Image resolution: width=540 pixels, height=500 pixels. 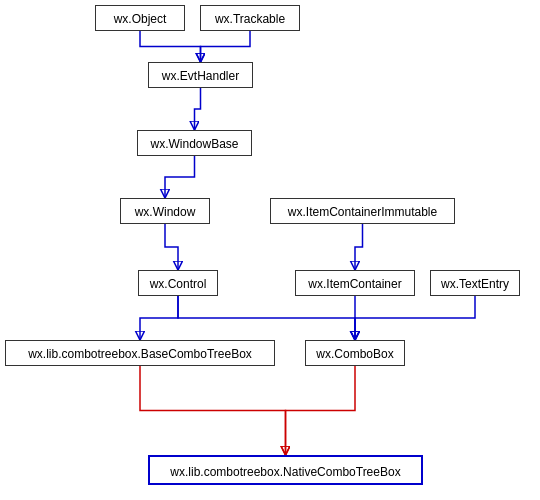 What do you see at coordinates (475, 283) in the screenshot?
I see `node-textentry: wx.TextEntry` at bounding box center [475, 283].